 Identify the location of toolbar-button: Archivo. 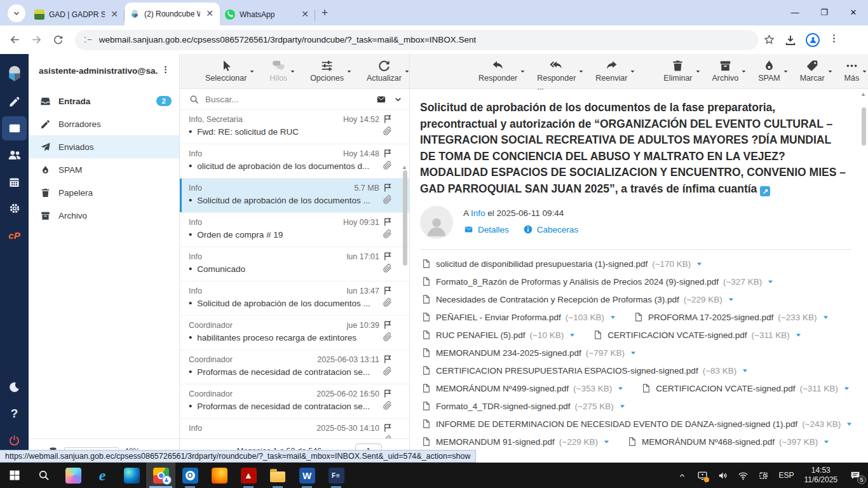
(726, 71).